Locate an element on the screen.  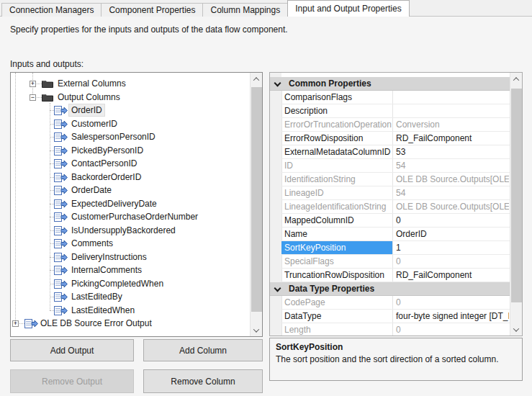
tree-scrollbar is located at coordinates (256, 204).